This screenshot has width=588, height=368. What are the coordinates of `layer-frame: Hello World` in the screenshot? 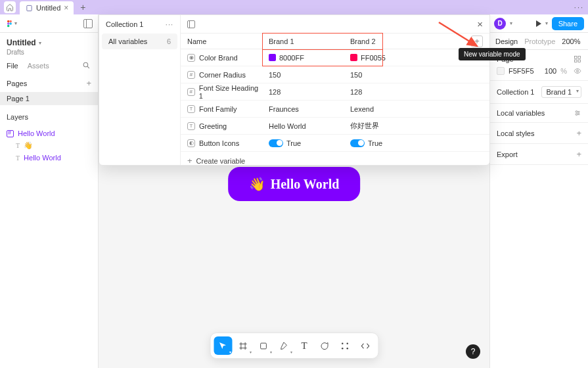 It's located at (49, 133).